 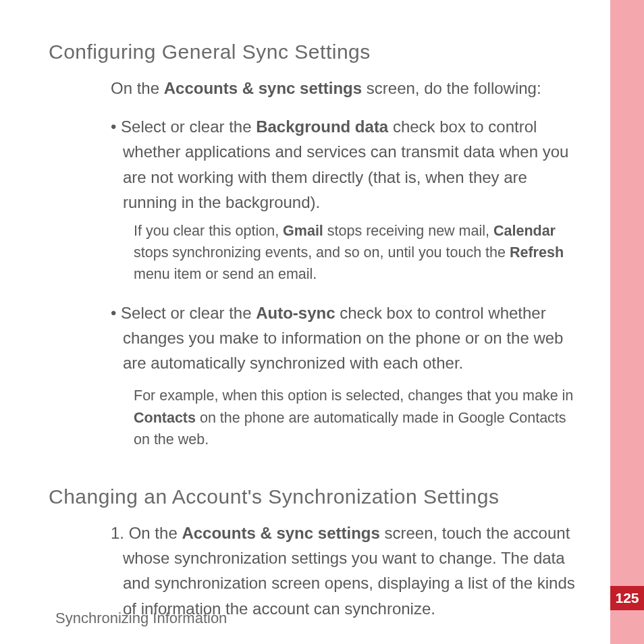 I want to click on note-text: If you clear this option, Gmail stops re…, so click(x=358, y=252).